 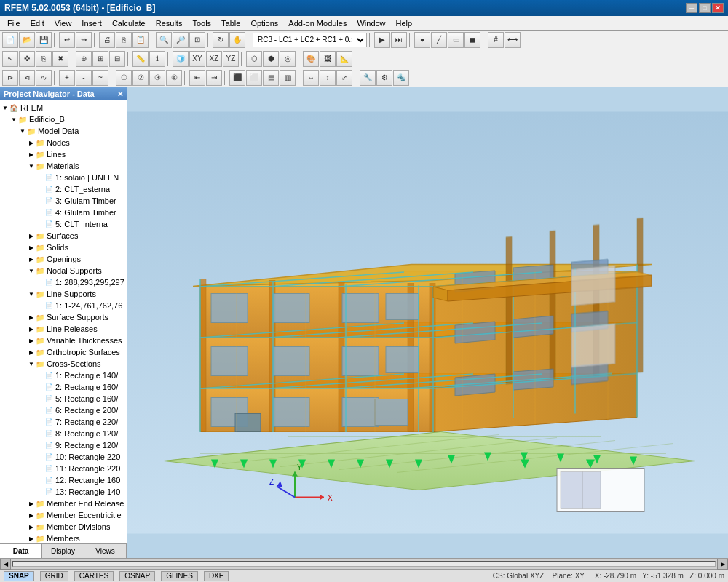 I want to click on osnap-button: OSNAP, so click(x=137, y=576).